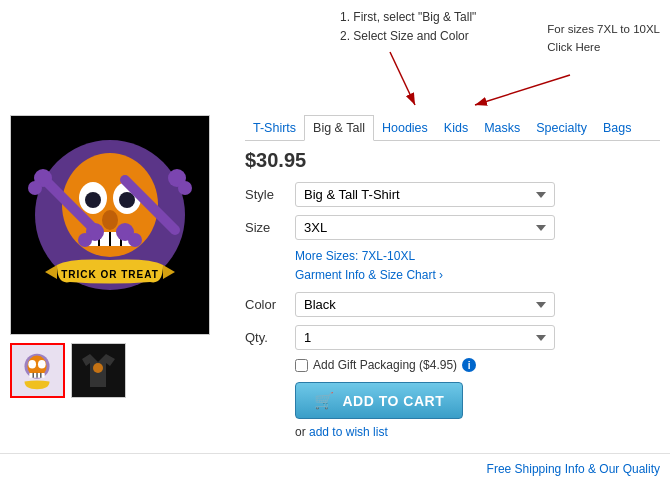  Describe the element at coordinates (408, 36) in the screenshot. I see `step2-text: 2. Select Size and Color` at that location.